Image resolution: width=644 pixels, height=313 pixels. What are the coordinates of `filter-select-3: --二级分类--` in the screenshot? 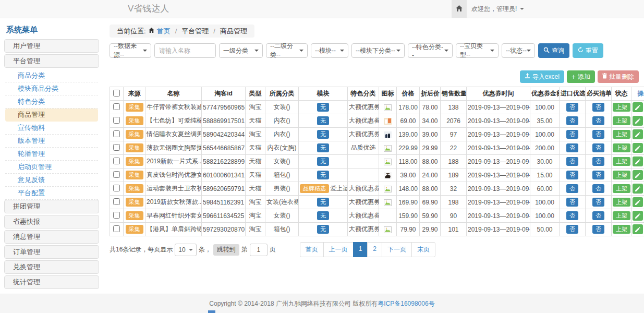 It's located at (287, 51).